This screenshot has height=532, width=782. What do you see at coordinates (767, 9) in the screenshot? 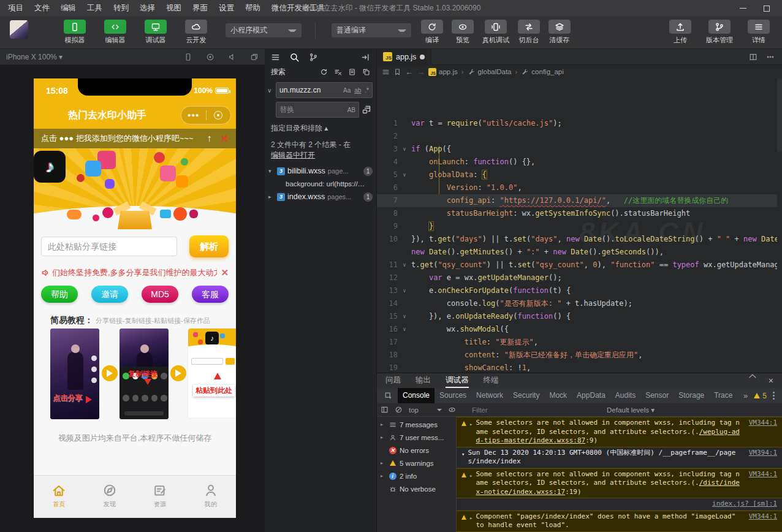
I see `maximize-button` at bounding box center [767, 9].